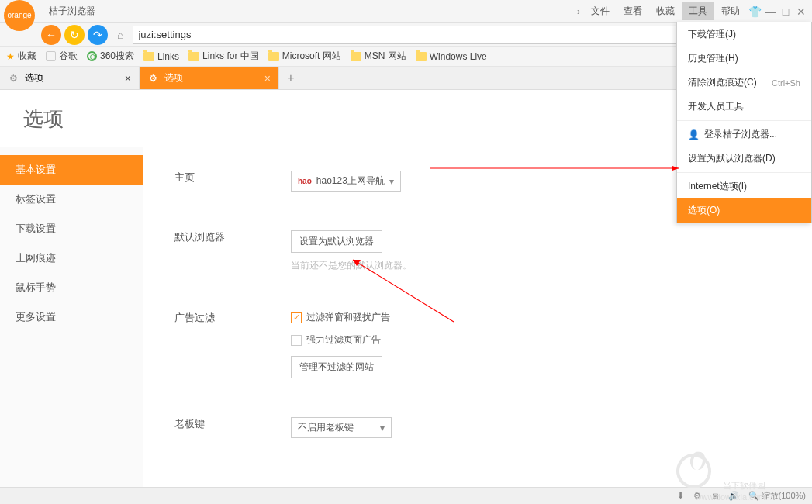 The height and width of the screenshot is (504, 812). Describe the element at coordinates (233, 181) in the screenshot. I see `homepage-label: 主页` at that location.